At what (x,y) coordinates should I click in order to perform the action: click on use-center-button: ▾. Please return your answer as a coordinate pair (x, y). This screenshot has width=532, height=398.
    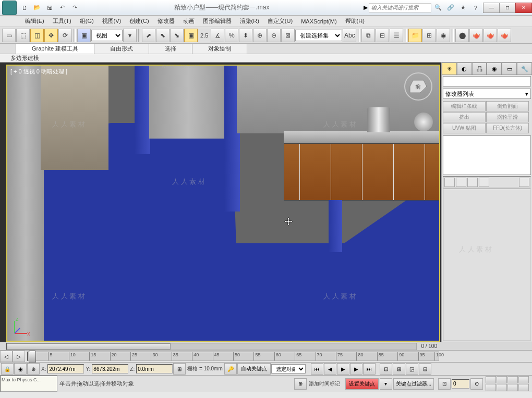
    Looking at the image, I should click on (130, 35).